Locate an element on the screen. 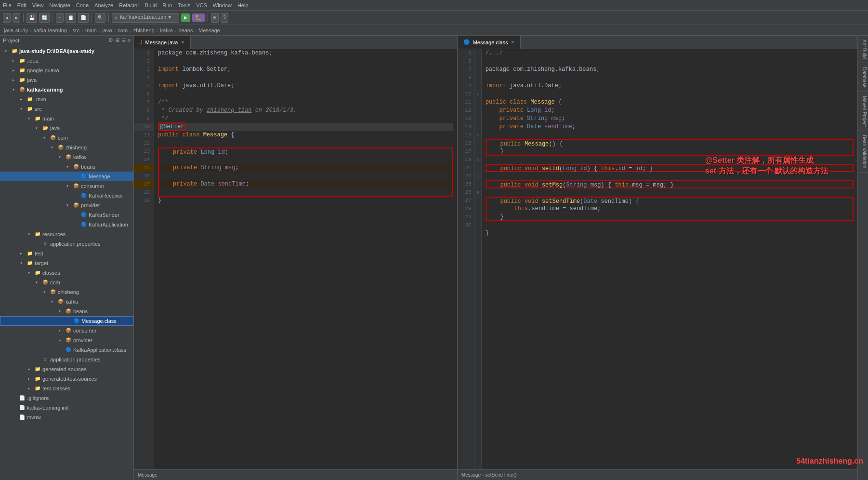  toolbar-find-btn: 🔍 is located at coordinates (100, 18).